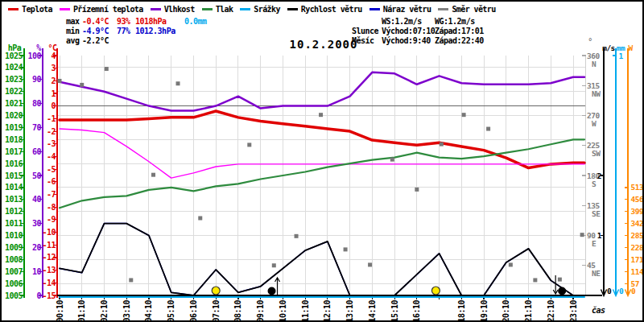 Image resolution: width=644 pixels, height=322 pixels. What do you see at coordinates (37, 175) in the screenshot?
I see `svg-text: 50` at bounding box center [37, 175].